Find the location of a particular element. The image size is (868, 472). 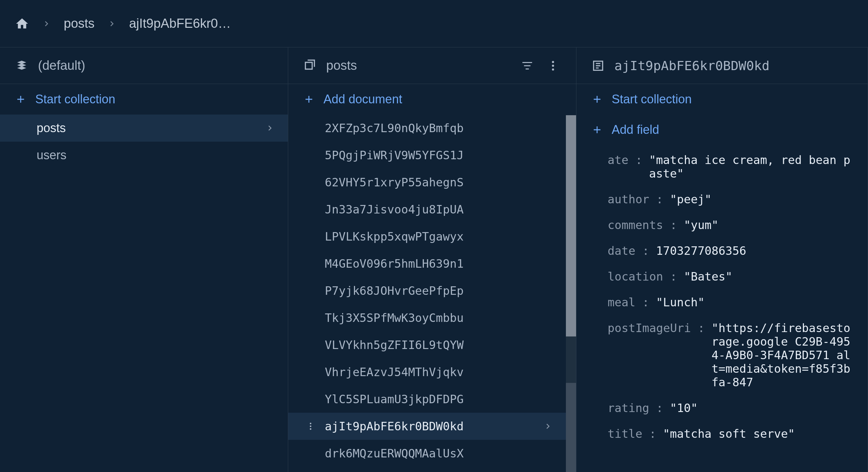

document-row: 62VHY5r1xryP55ahegnS is located at coordinates (427, 182).